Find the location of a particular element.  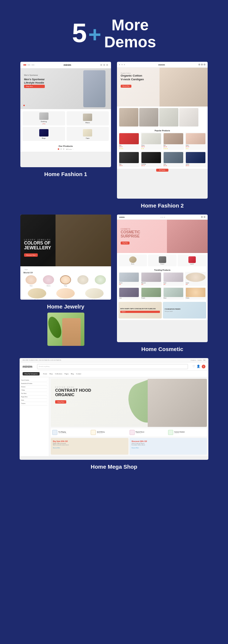

ms-banner1-link: Discover More is located at coordinates (90, 448).